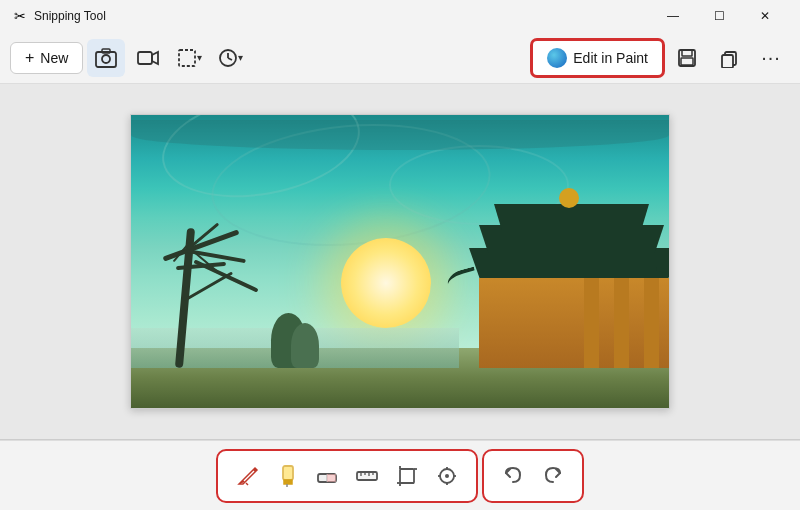 This screenshot has width=800, height=510. I want to click on snip-mode-chevron: ▾, so click(200, 58).